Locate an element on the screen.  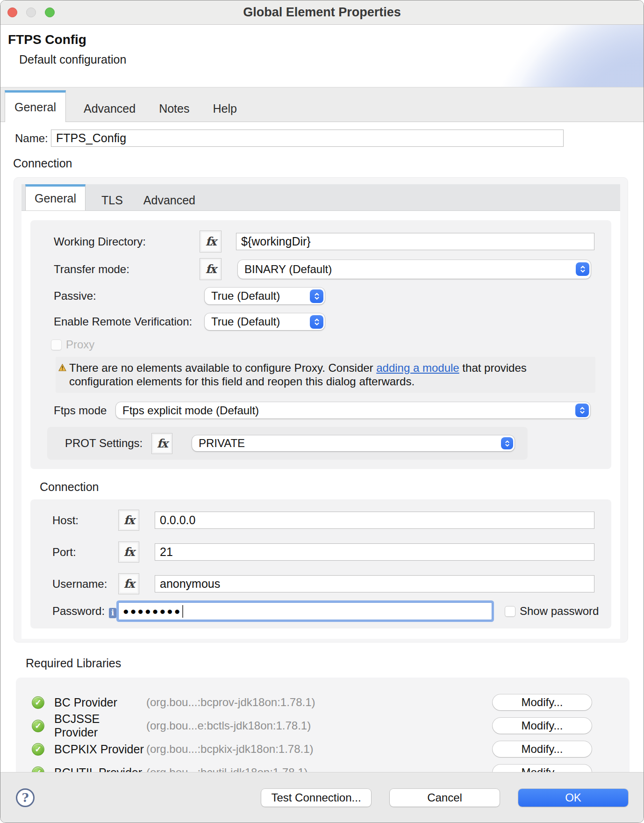
transfer-mode-label: Transfer mode: is located at coordinates (127, 269).